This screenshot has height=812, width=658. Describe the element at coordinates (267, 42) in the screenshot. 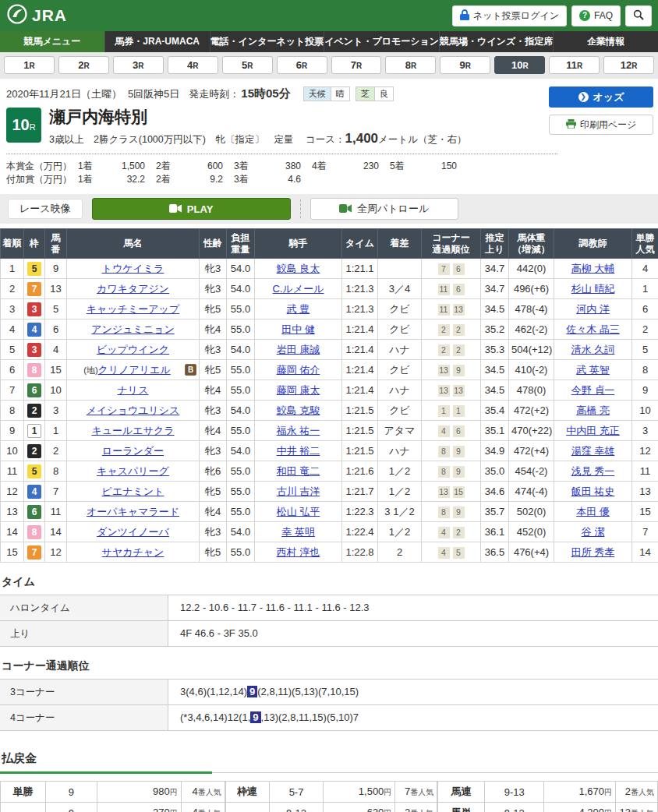

I see `nav-item-電話・インターネット投票: 電話・インターネット投票` at that location.